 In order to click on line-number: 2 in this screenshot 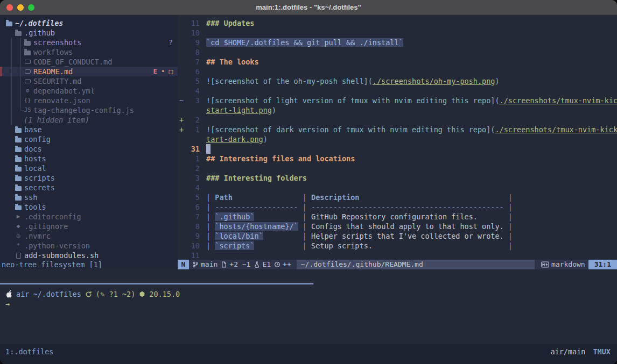, I will do `click(193, 120)`.